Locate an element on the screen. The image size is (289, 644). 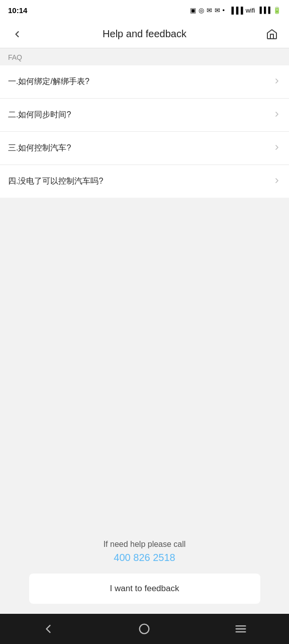
feedback-button: I want to feedback is located at coordinates (145, 589).